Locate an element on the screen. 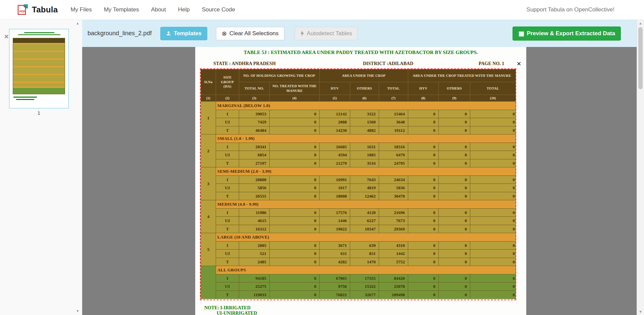  table-data-row: T46484014230488219112000 is located at coordinates (358, 130).